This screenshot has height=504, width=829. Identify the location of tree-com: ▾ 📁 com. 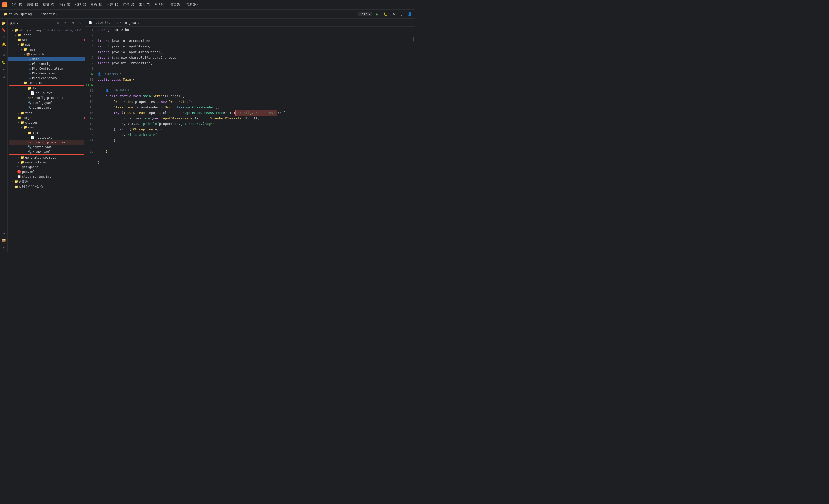
(46, 127).